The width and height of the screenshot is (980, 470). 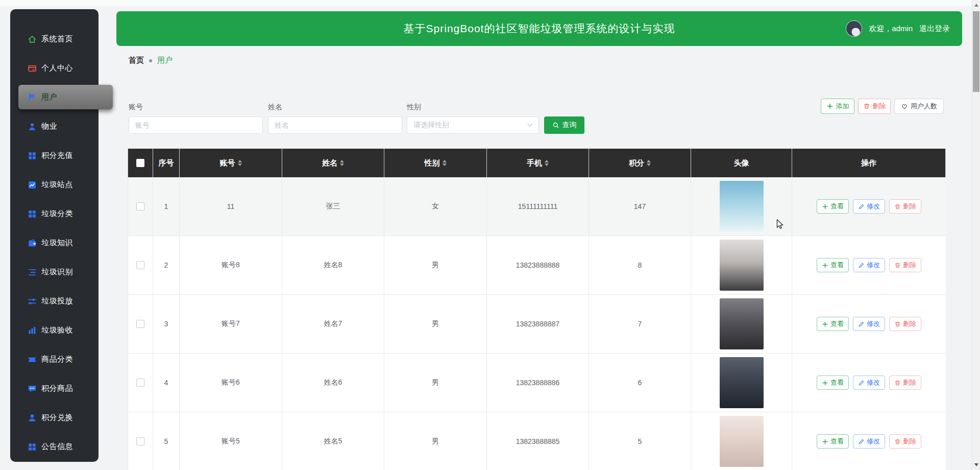 I want to click on gender-select-placeholder: 请选择性别, so click(x=431, y=125).